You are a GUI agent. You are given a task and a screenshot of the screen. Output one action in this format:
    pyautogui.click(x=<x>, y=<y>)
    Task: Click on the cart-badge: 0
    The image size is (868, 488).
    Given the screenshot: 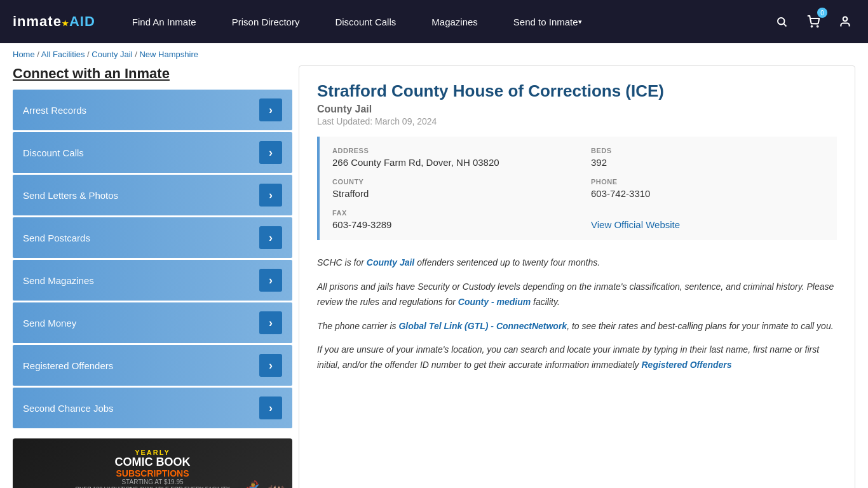 What is the action you would take?
    pyautogui.click(x=822, y=13)
    